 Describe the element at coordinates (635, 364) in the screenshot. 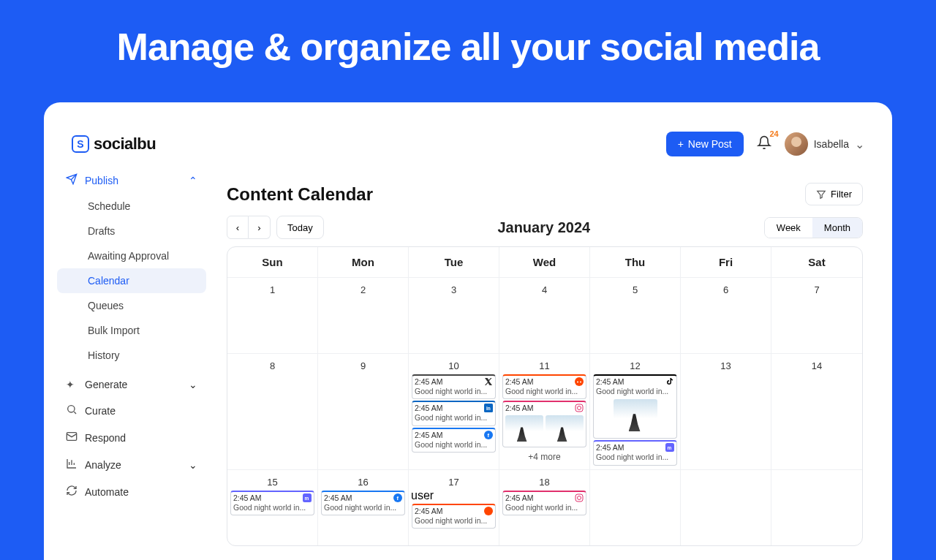

I see `day-number: 12` at that location.